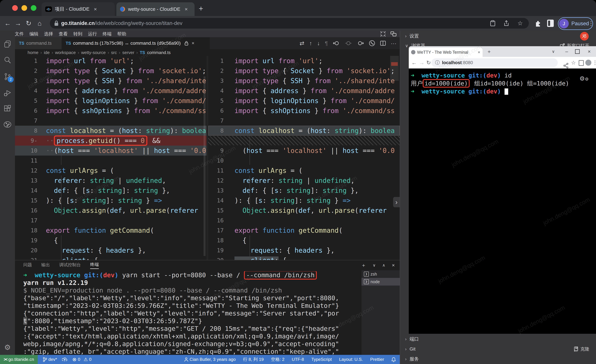  I want to click on close-panel-icon: ×, so click(393, 265).